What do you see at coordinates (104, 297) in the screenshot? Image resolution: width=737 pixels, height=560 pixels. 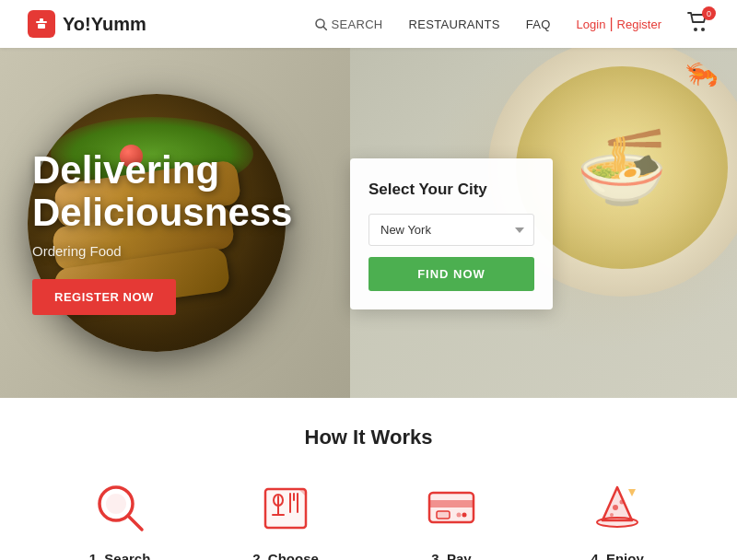 I see `register-now-button: REGISTER NOW` at bounding box center [104, 297].